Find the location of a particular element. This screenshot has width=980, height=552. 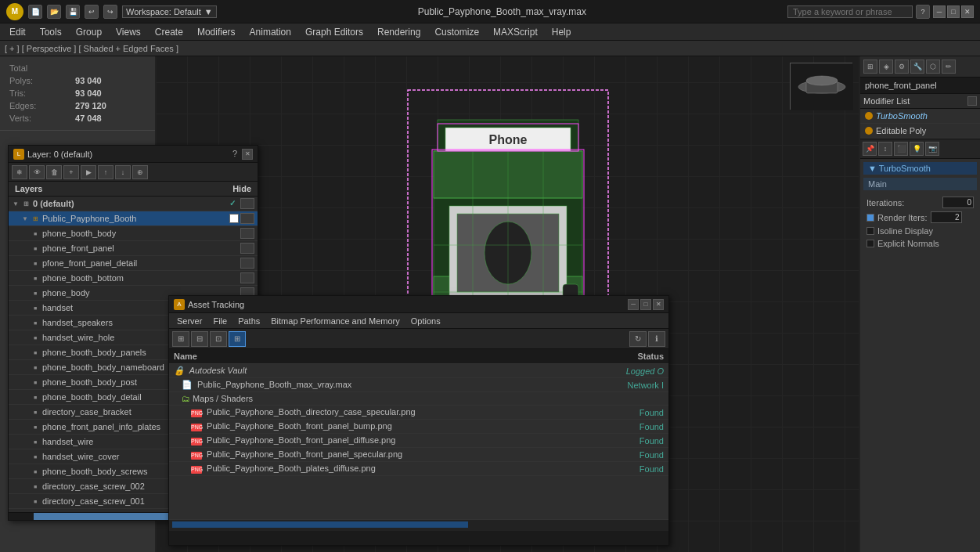

layers-expand-btn: ⊕ is located at coordinates (140, 172).